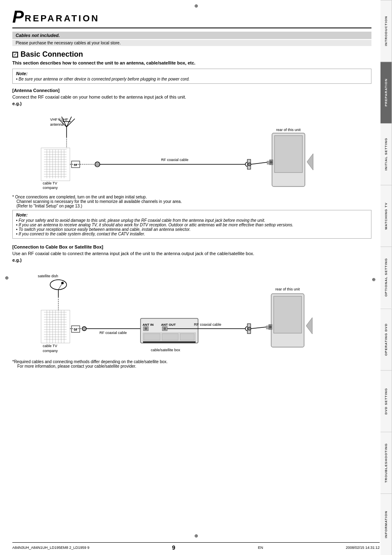  What do you see at coordinates (192, 35) in the screenshot?
I see `cables-box: Cables not included.` at bounding box center [192, 35].